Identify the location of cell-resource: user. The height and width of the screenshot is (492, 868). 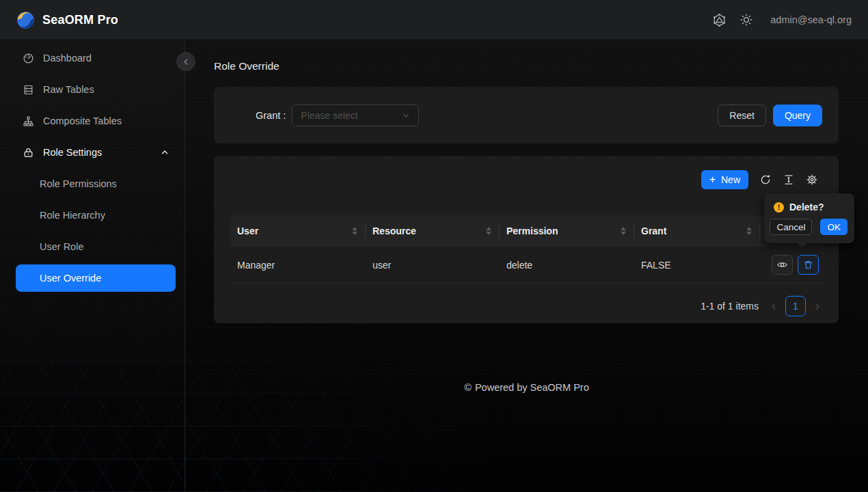
(433, 265).